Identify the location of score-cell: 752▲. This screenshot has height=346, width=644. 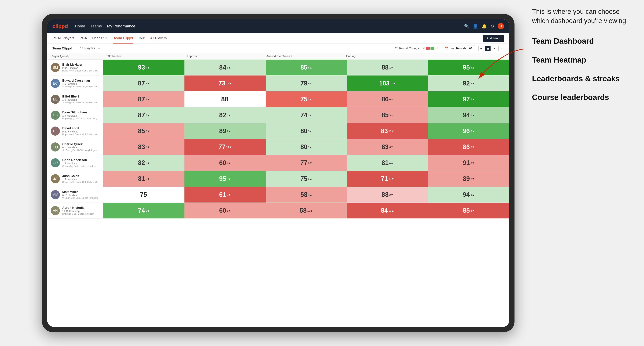
(306, 179).